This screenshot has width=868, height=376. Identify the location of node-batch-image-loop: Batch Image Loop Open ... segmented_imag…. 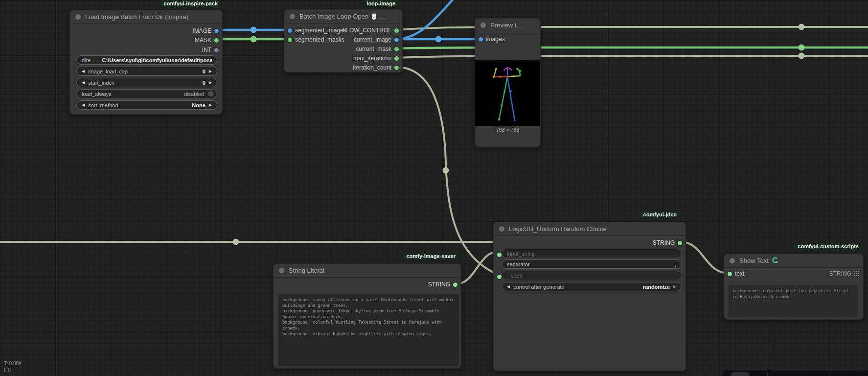
(343, 41).